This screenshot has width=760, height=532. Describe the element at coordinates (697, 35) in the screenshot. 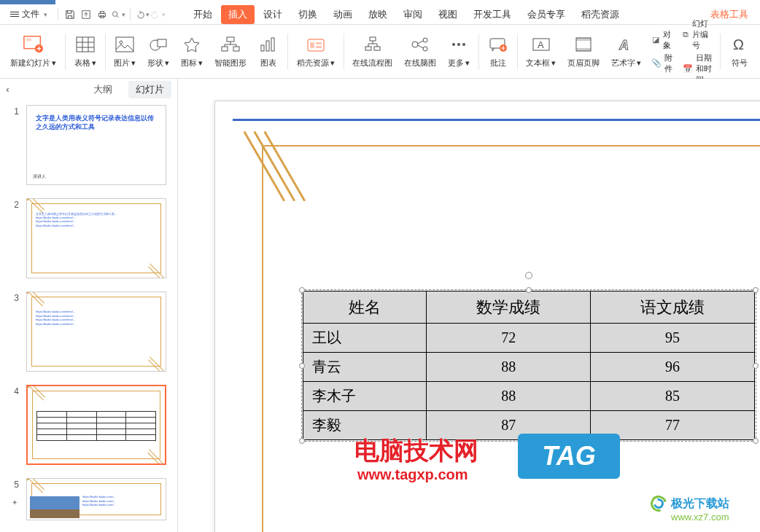

I see `slidenum-button: ⧉幻灯片编号` at that location.